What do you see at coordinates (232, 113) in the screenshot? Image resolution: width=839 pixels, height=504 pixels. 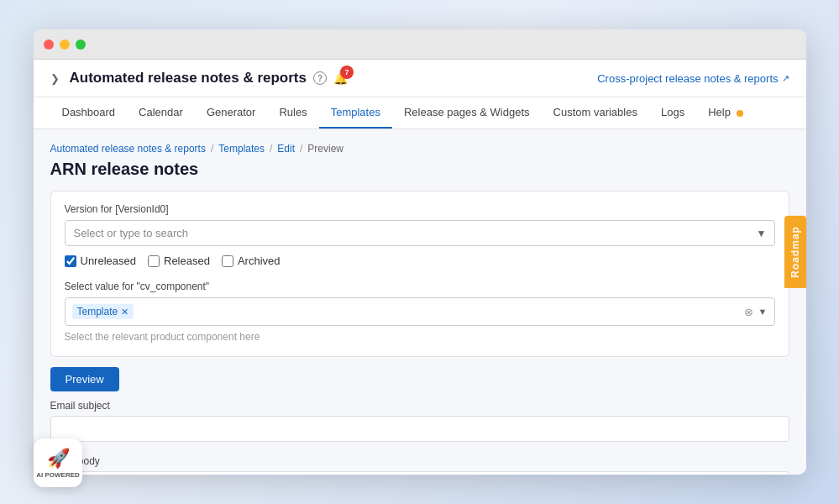 I see `tab-generator: Generator` at bounding box center [232, 113].